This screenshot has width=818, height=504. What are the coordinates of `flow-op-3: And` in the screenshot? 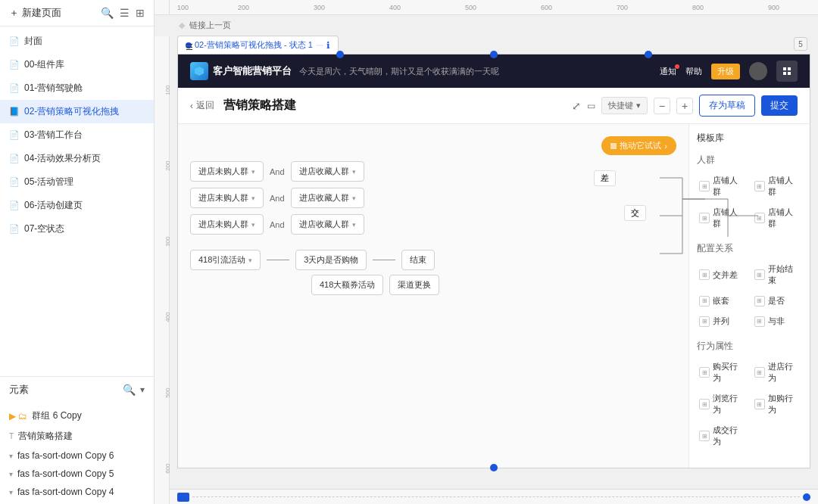 It's located at (277, 225).